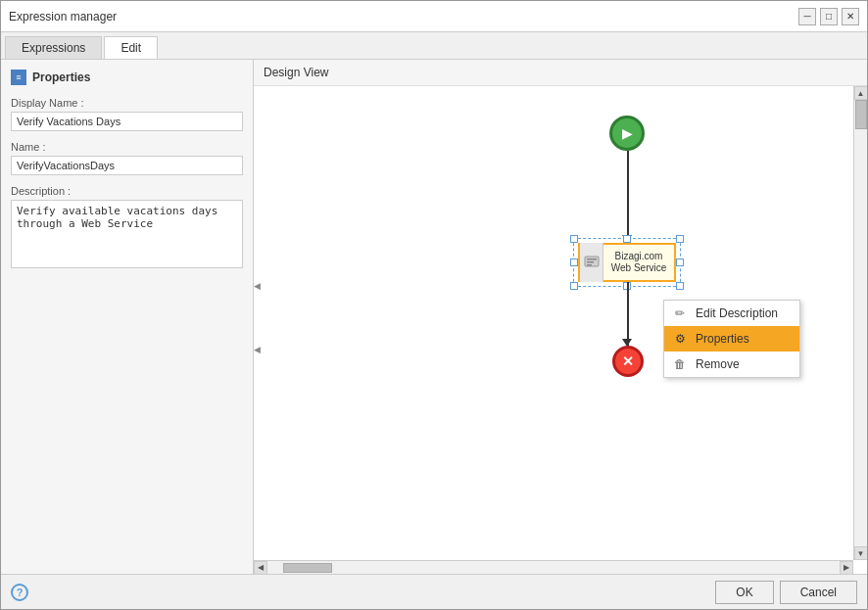 This screenshot has height=610, width=868. What do you see at coordinates (127, 147) in the screenshot?
I see `name-label: Name :` at bounding box center [127, 147].